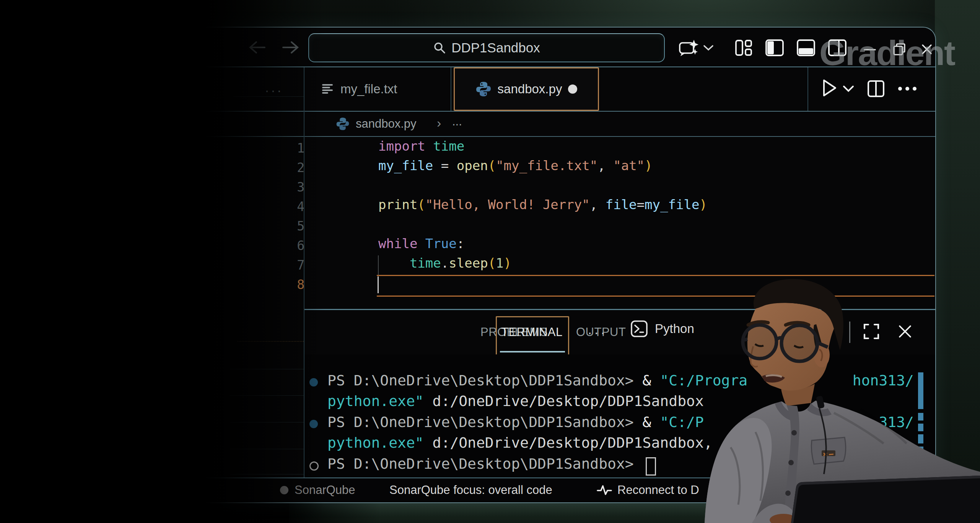 The height and width of the screenshot is (523, 980). Describe the element at coordinates (378, 265) in the screenshot. I see `indent-guide` at that location.